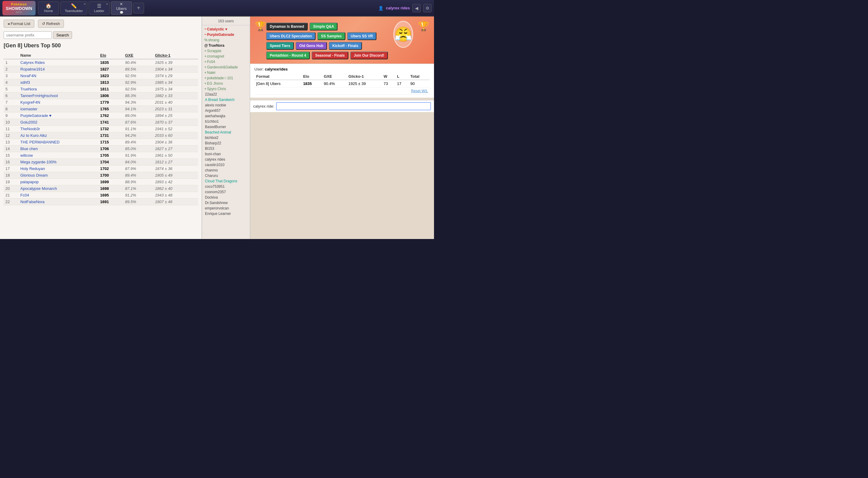 This screenshot has width=868, height=478. Describe the element at coordinates (226, 143) in the screenshot. I see `list-item: Bisharp22` at that location.